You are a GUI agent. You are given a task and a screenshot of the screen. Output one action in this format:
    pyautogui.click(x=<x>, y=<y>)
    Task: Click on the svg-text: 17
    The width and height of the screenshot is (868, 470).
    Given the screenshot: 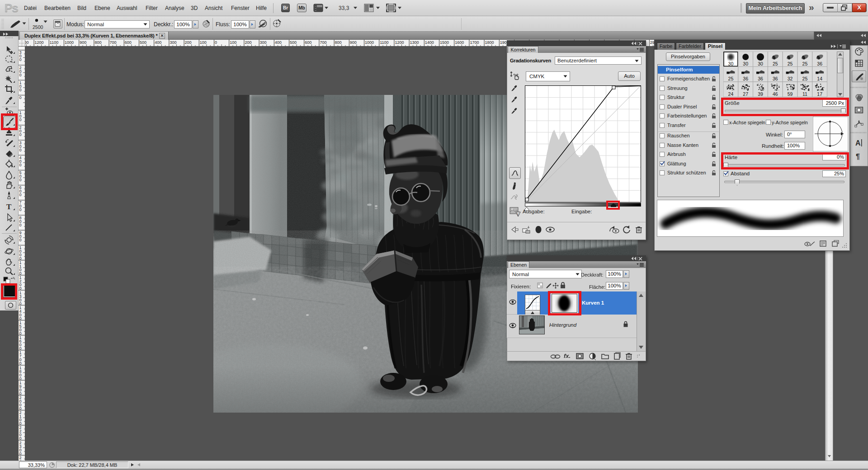 What is the action you would take?
    pyautogui.click(x=820, y=94)
    